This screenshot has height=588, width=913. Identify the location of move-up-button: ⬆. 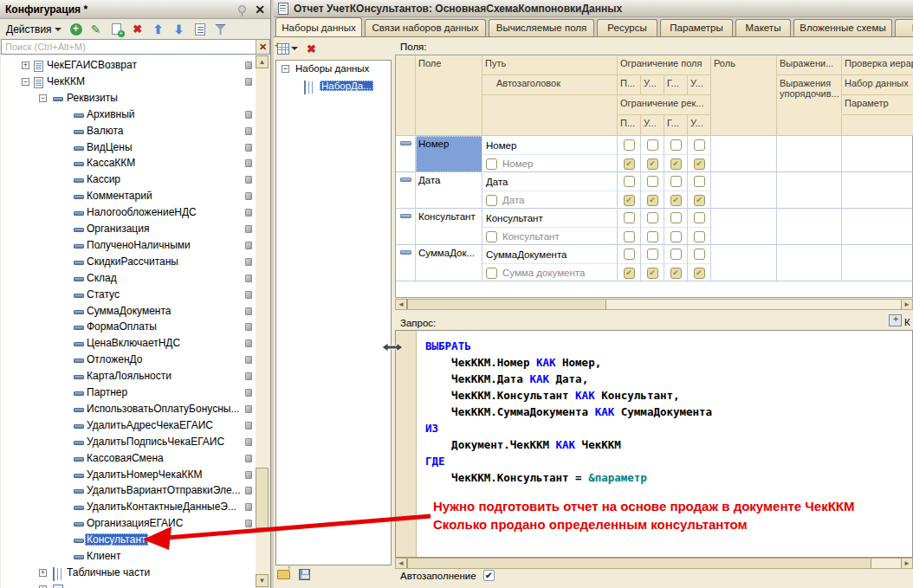
(159, 29).